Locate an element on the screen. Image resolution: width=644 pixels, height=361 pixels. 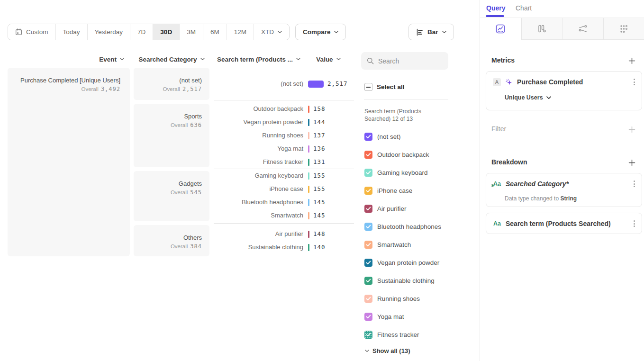
tab-funnels is located at coordinates (542, 29).